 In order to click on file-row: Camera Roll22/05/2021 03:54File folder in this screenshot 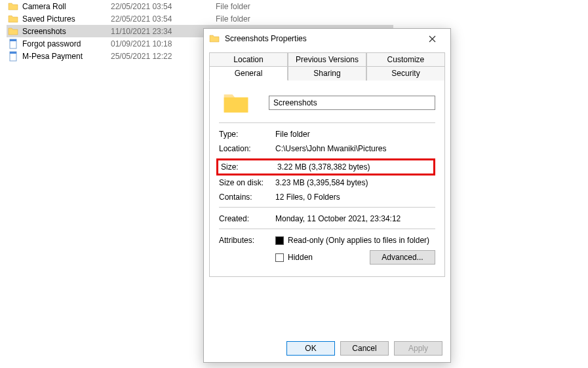, I will do `click(200, 7)`.